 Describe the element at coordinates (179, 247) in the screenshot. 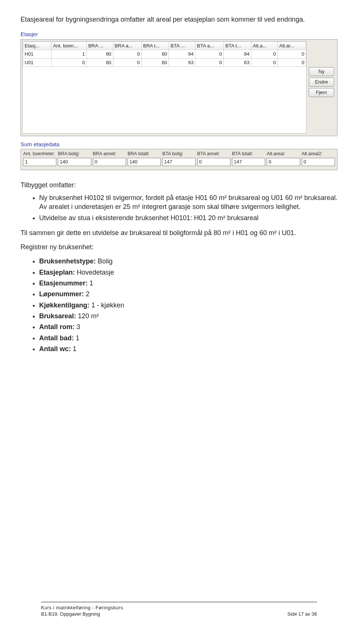

I see `register-heading: Registrer ny bruksenhet:` at that location.